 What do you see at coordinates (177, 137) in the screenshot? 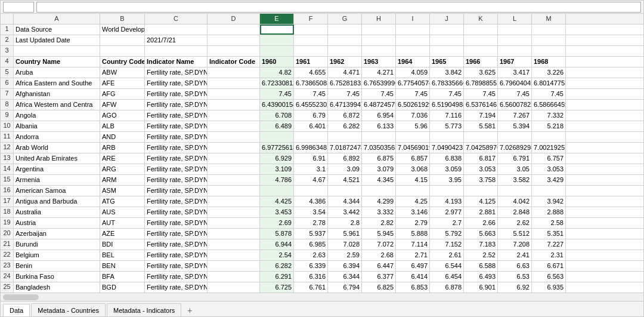
I see `cell-c-11: Fertility rate, SP.DYN.TFRT.IN` at bounding box center [177, 137].